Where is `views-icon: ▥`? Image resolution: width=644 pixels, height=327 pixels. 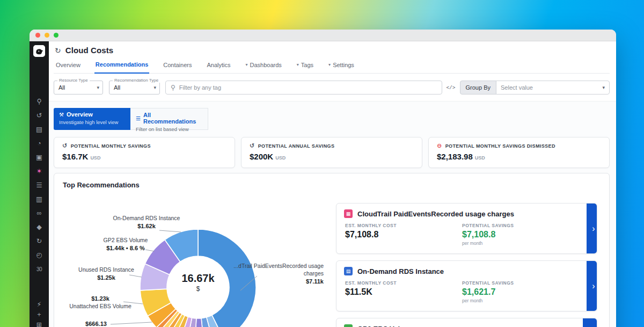 views-icon: ▥ is located at coordinates (39, 200).